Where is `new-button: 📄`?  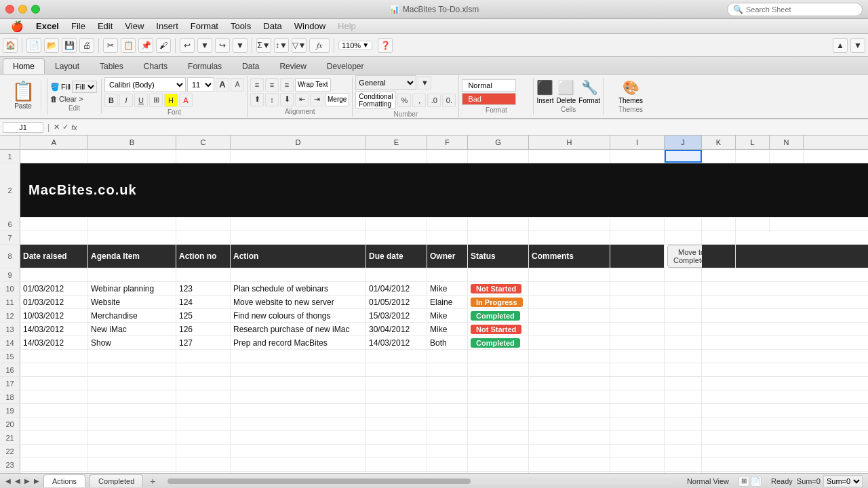
new-button: 📄 is located at coordinates (34, 45).